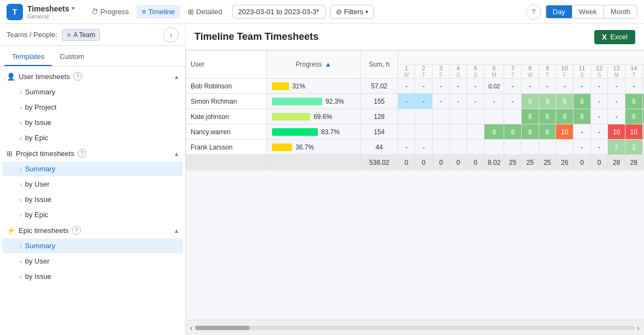  What do you see at coordinates (494, 163) in the screenshot?
I see `footer-day: 8.02` at bounding box center [494, 163].